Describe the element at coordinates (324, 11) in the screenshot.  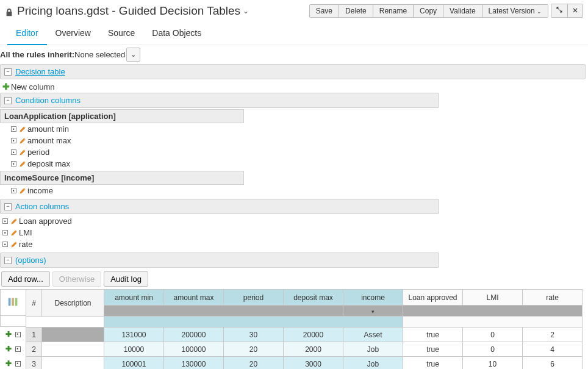
I see `save-button: Save` at that location.